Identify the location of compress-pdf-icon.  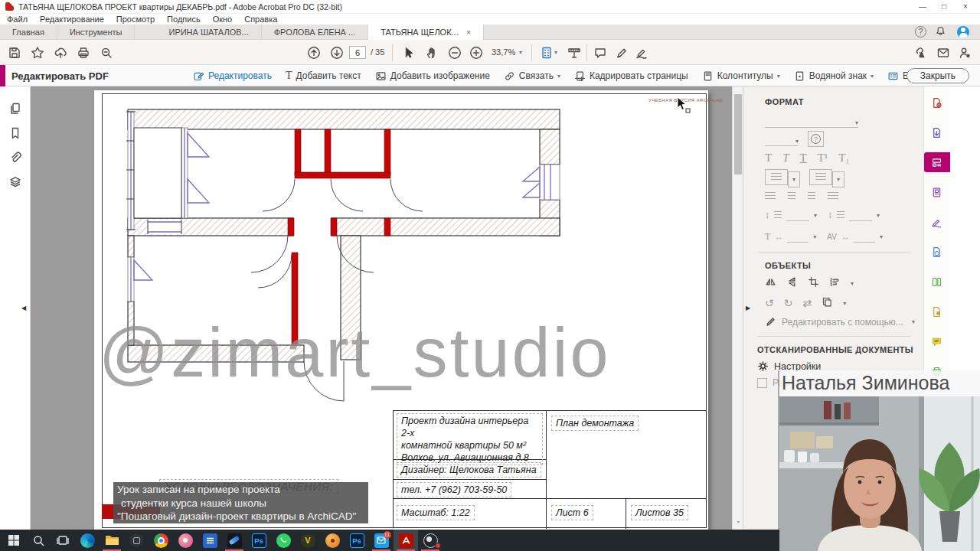
(937, 311).